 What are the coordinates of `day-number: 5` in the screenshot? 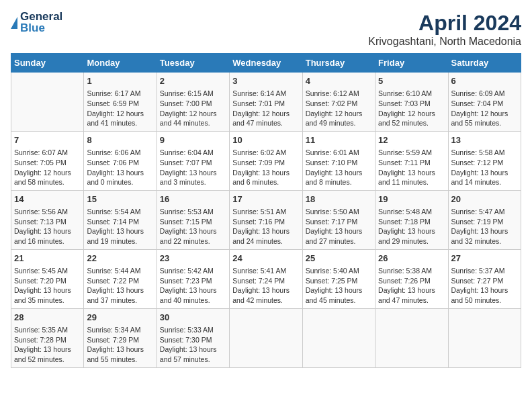 It's located at (411, 81).